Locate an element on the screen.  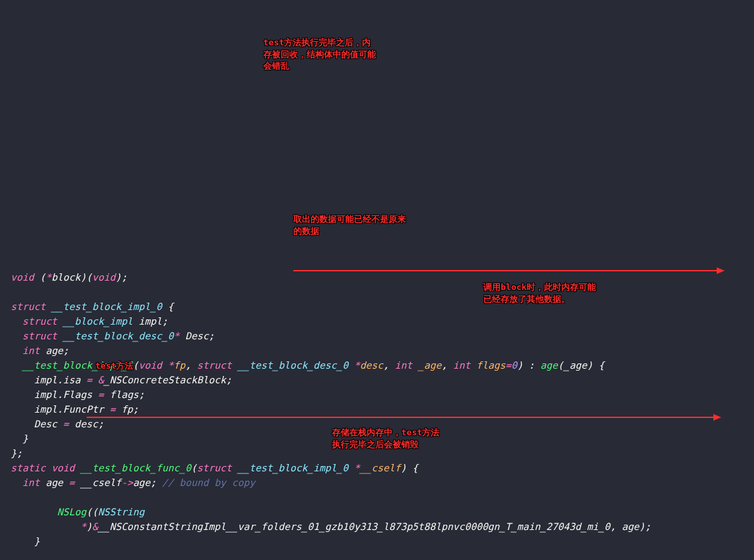
code-line: Desc = desc; is located at coordinates (383, 424).